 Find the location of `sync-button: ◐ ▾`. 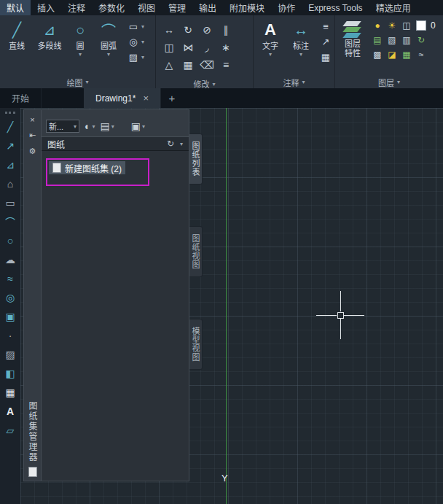

sync-button: ◐ ▾ is located at coordinates (90, 126).